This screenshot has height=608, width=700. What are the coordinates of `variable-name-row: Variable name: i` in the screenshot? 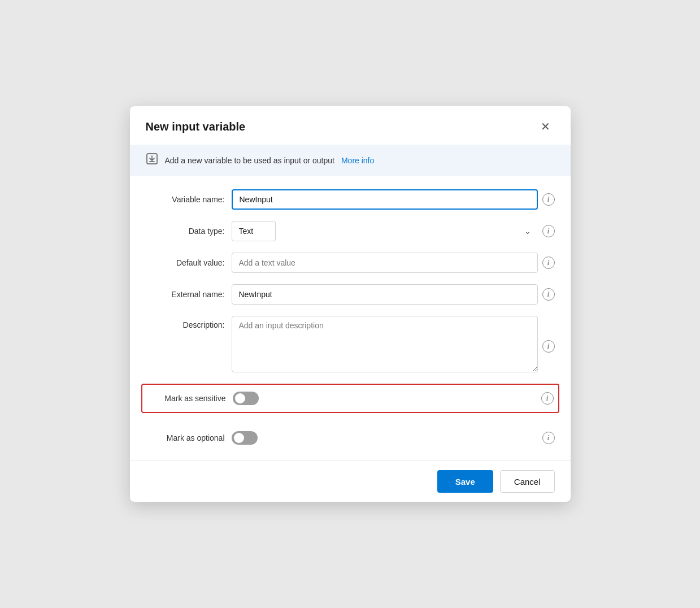 It's located at (350, 199).